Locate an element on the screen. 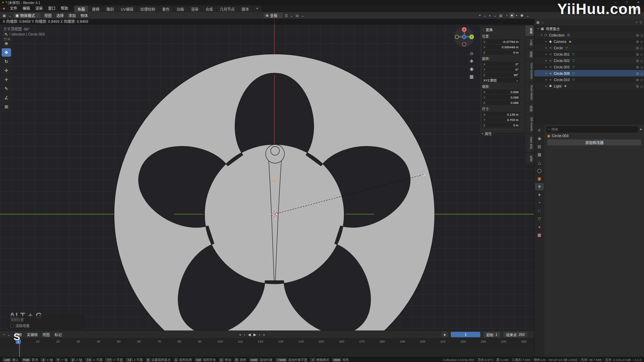 The width and height of the screenshot is (644, 362). tool-transform-icon: ✛ is located at coordinates (6, 80).